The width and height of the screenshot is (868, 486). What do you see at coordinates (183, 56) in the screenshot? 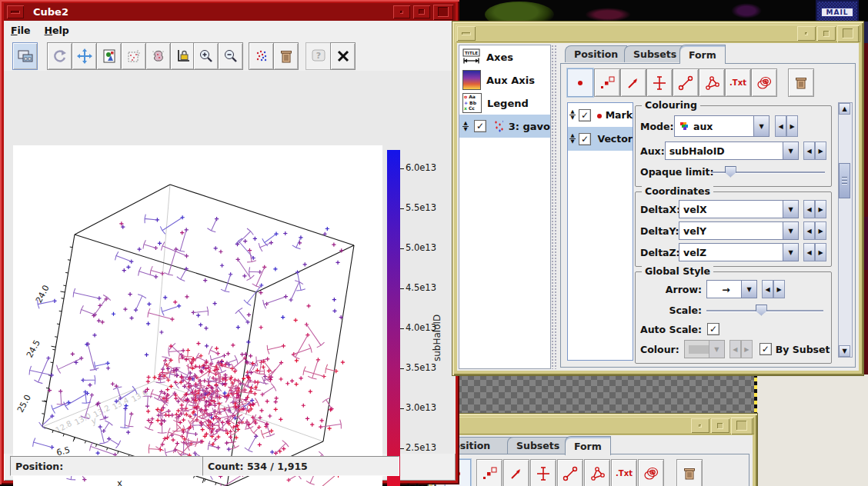
I see `lock-axes-button` at bounding box center [183, 56].